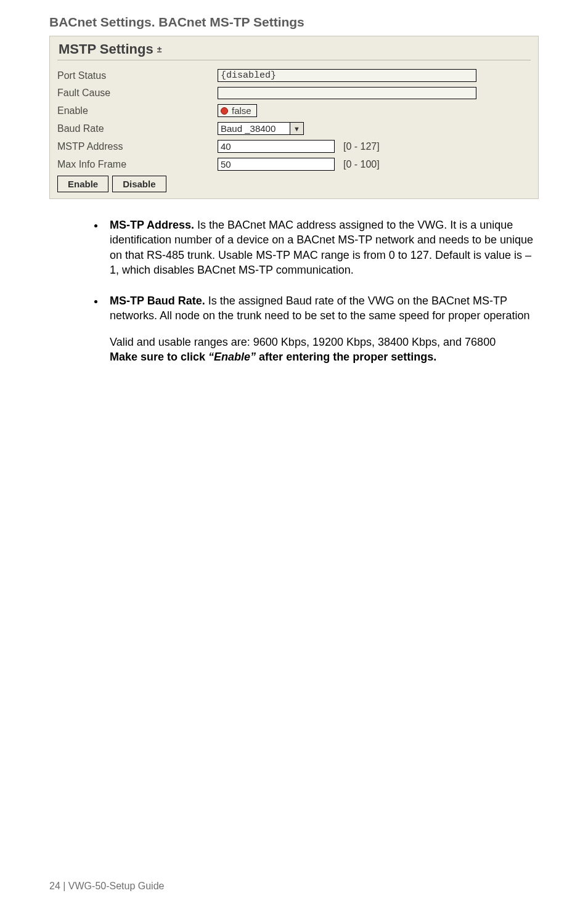  What do you see at coordinates (137, 147) in the screenshot?
I see `label-mstp-address: MSTP Address` at bounding box center [137, 147].